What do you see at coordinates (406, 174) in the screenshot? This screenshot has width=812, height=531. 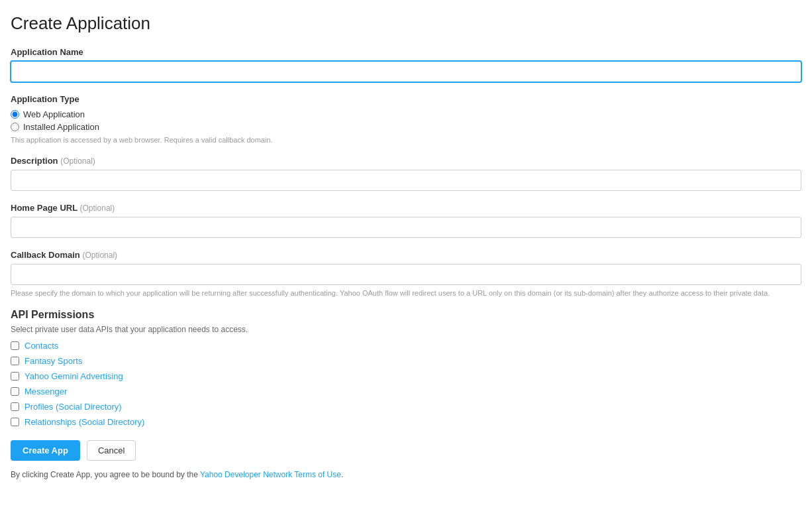 I see `description-field-group: Description (Optional)` at bounding box center [406, 174].